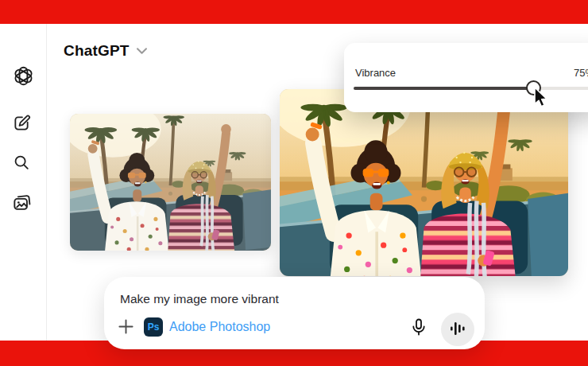 The height and width of the screenshot is (366, 588). What do you see at coordinates (419, 327) in the screenshot?
I see `dictate-button` at bounding box center [419, 327].